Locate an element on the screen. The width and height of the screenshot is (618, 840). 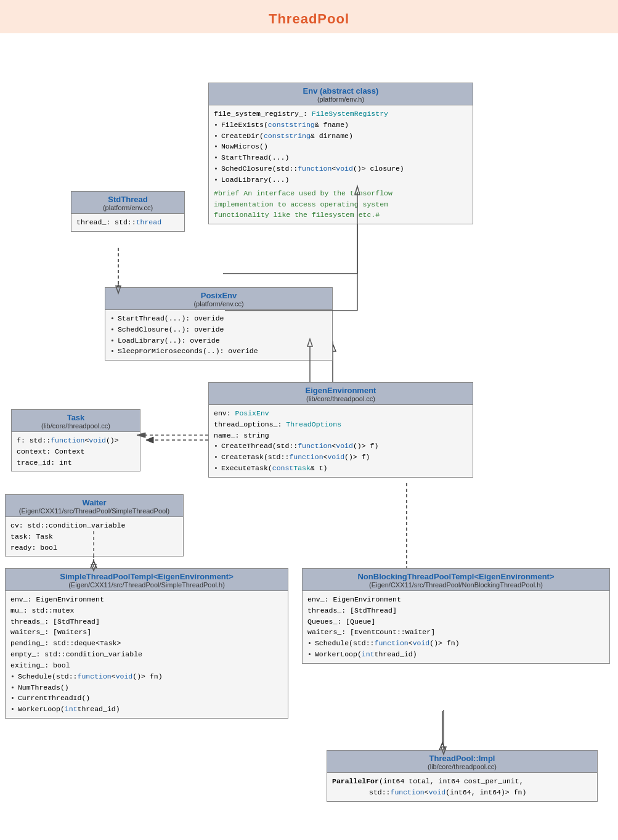
nbtp-field-env: env_: EigenEnvironment is located at coordinates (456, 600).